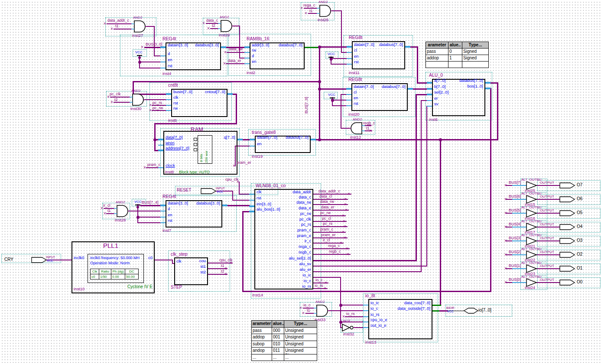 Image resolution: width=601 pixels, height=364 pixels. Describe the element at coordinates (309, 5) in the screenshot. I see `net-label: rega_c` at that location.